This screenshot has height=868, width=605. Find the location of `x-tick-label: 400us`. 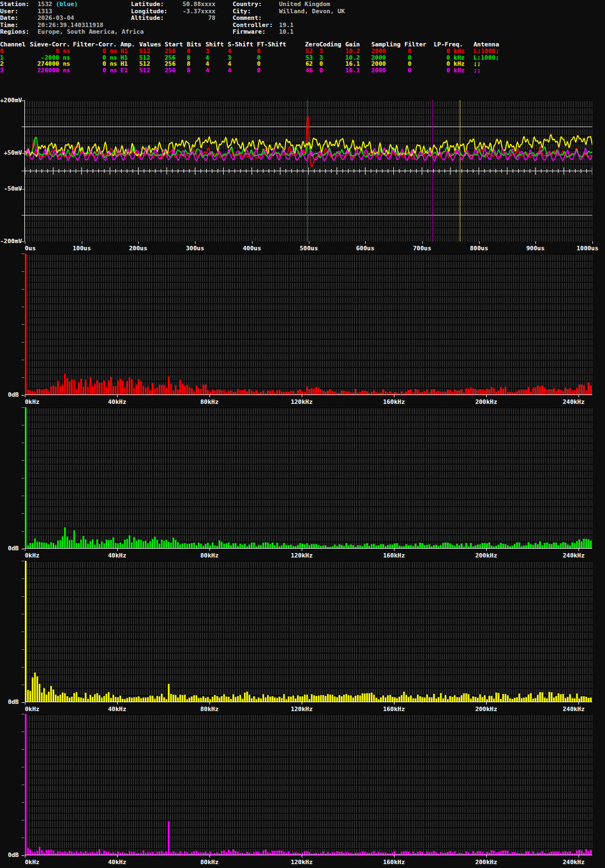

x-tick-label: 400us is located at coordinates (252, 249).